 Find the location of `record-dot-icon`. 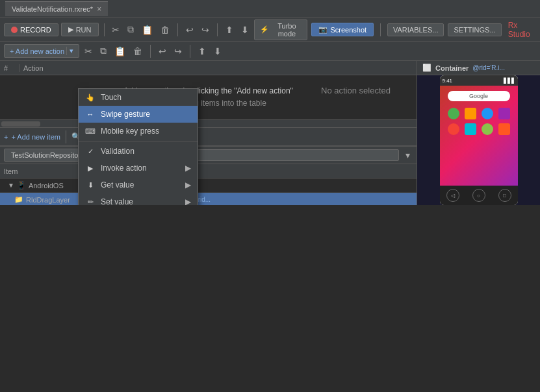

record-dot-icon is located at coordinates (14, 30).